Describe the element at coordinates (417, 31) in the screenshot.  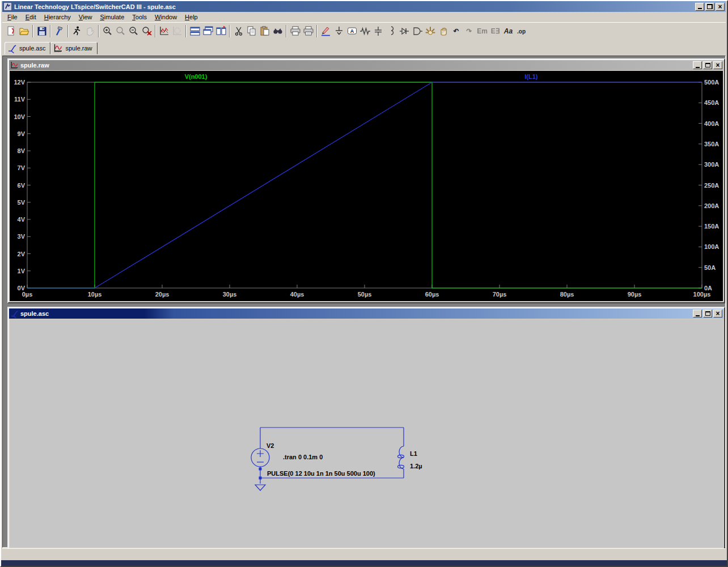
I see `component-button` at that location.